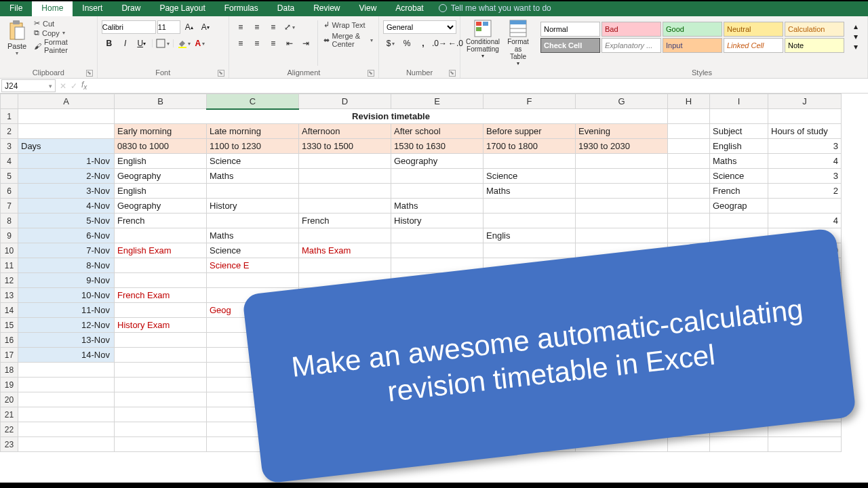  Describe the element at coordinates (84, 85) in the screenshot. I see `fx-icon: fx` at that location.